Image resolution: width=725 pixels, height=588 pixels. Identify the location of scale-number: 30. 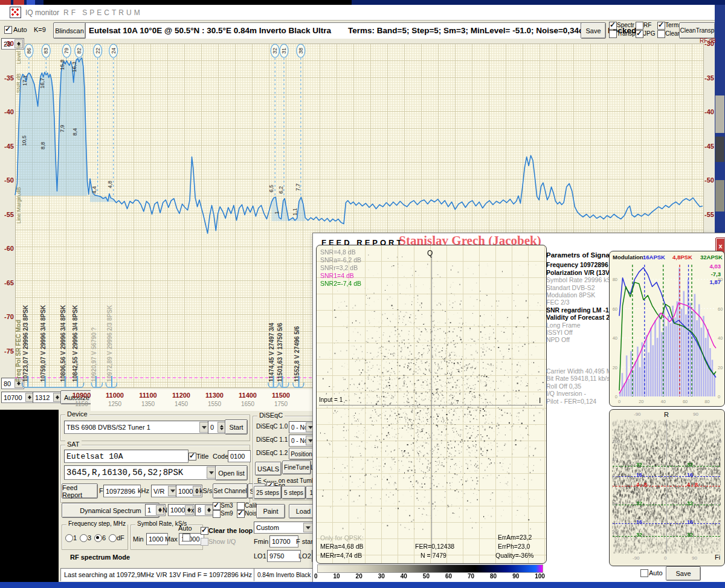
(382, 577).